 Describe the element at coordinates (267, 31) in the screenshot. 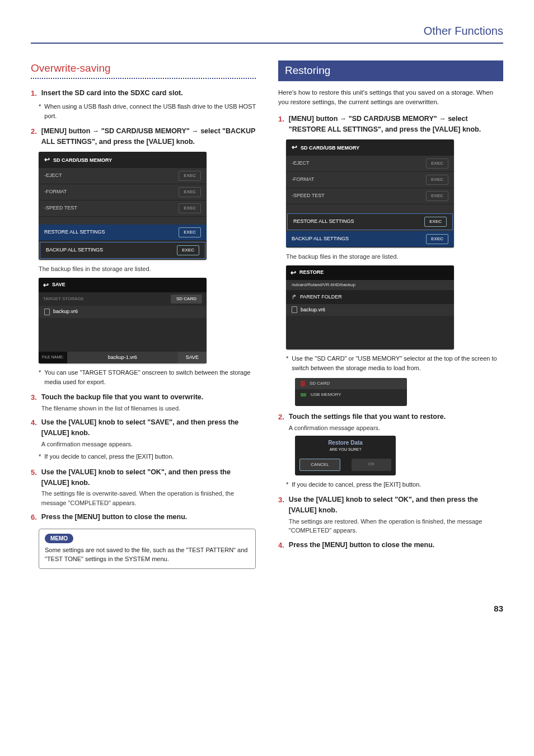

I see `page-category: Other Functions` at that location.